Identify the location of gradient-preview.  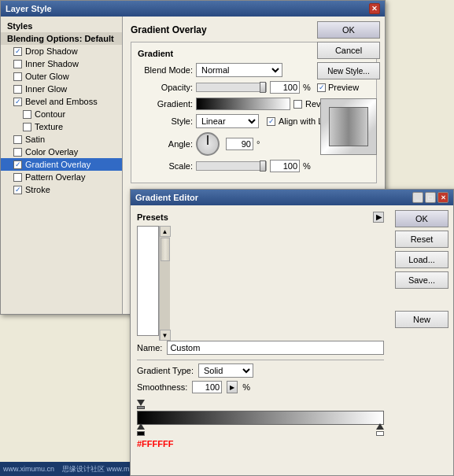
(243, 104).